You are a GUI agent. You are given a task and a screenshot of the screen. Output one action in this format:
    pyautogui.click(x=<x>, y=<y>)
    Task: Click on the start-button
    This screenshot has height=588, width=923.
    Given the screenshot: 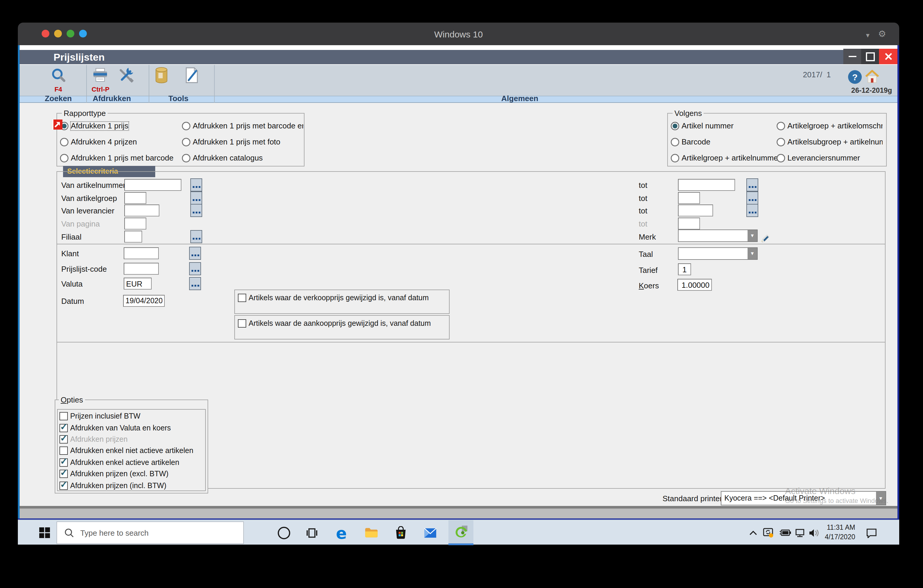 What is the action you would take?
    pyautogui.click(x=44, y=533)
    